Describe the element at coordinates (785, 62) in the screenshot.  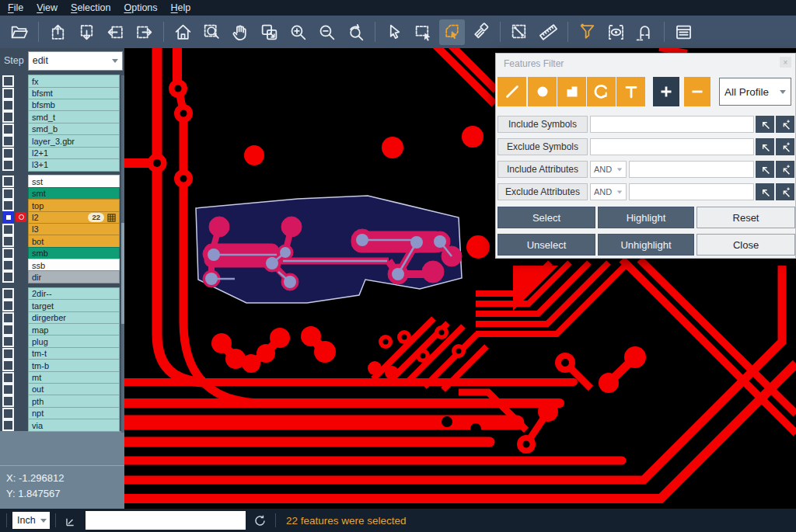
I see `close-icon: ×` at that location.